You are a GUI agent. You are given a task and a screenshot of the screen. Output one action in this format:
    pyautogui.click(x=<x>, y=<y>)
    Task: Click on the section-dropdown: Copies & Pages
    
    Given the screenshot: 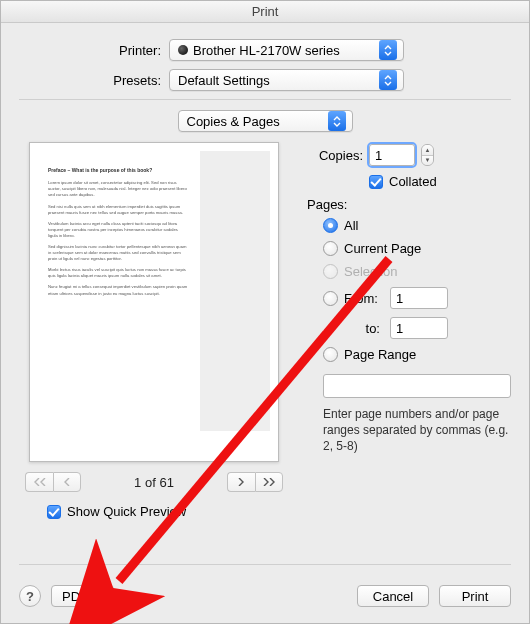 What is the action you would take?
    pyautogui.click(x=266, y=121)
    